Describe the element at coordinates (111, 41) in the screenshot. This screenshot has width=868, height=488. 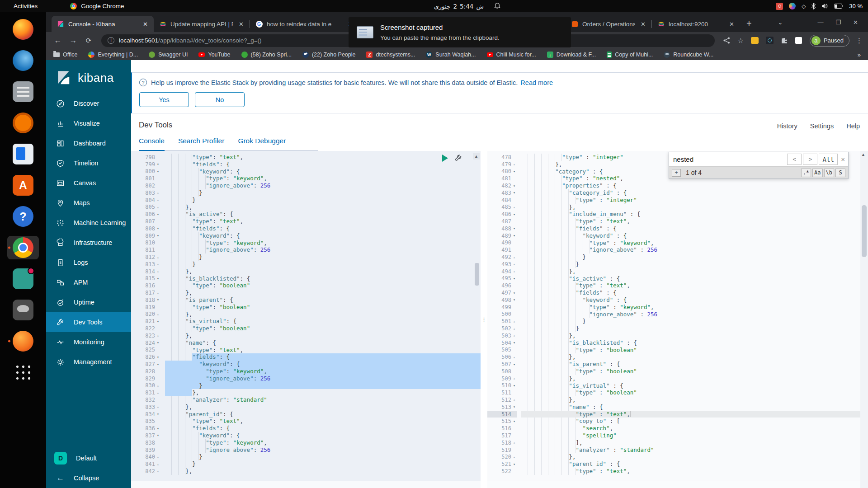
I see `site-info-icon: i` at that location.